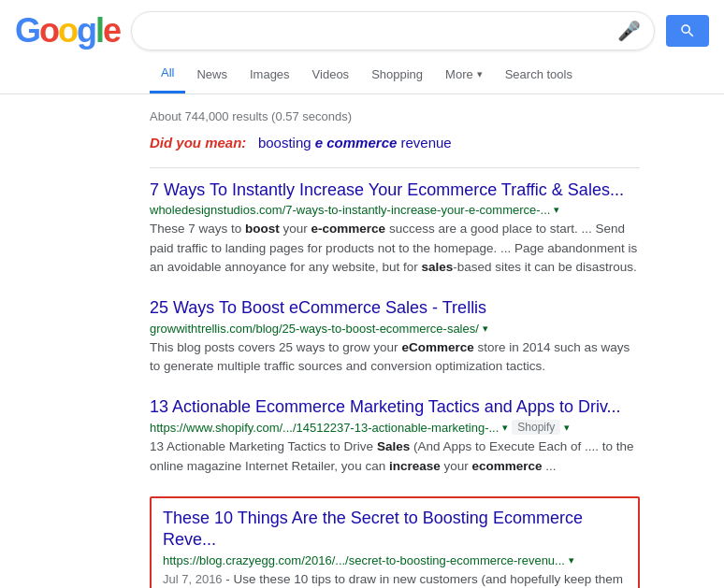 This screenshot has height=588, width=724. What do you see at coordinates (314, 329) in the screenshot?
I see `result-2-url: growwithtrellis.com/blog/25-ways-to-boos…` at bounding box center [314, 329].